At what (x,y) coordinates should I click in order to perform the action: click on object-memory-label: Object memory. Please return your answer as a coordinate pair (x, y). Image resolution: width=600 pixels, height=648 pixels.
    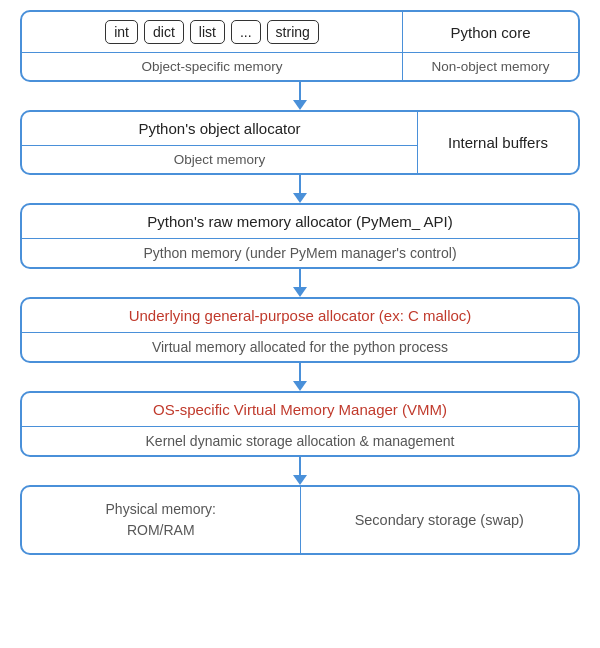
    Looking at the image, I should click on (220, 159).